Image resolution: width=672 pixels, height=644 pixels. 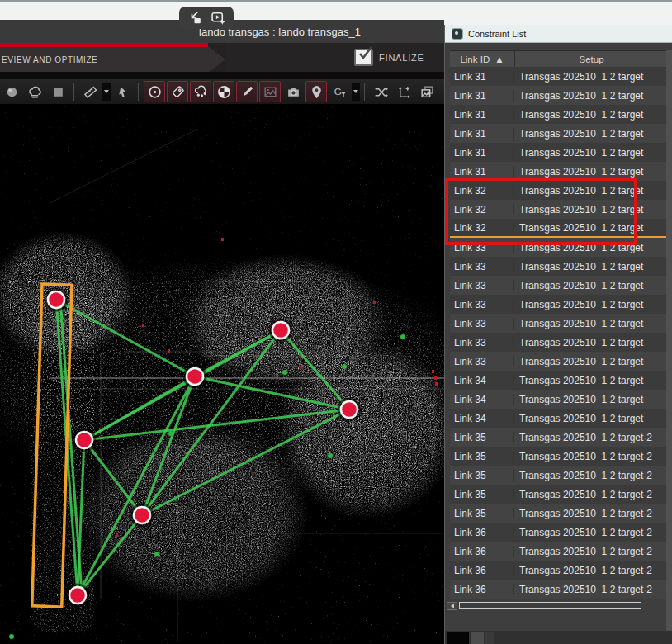 I want to click on target-icon, so click(x=154, y=92).